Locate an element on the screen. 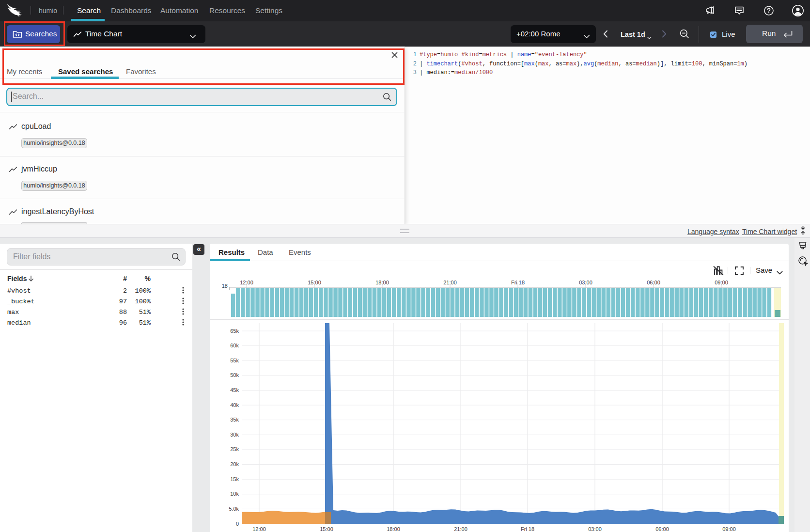 This screenshot has width=810, height=532. svg-text: 35k is located at coordinates (234, 420).